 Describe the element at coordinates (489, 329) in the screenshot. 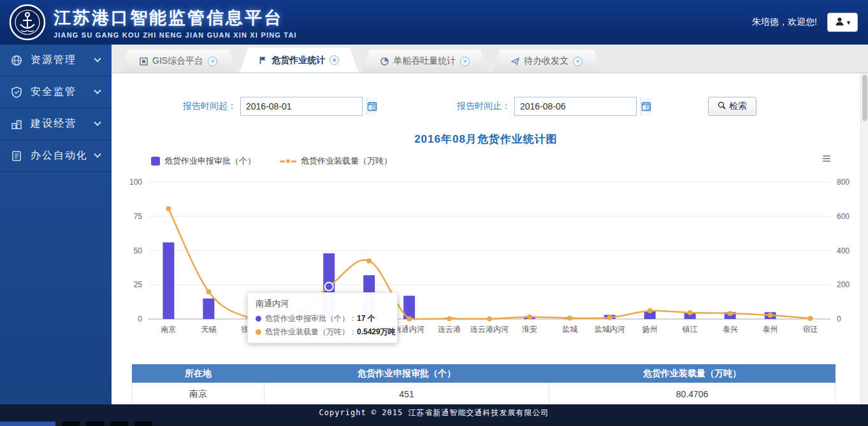

I see `svg-text: 连云港内河` at that location.